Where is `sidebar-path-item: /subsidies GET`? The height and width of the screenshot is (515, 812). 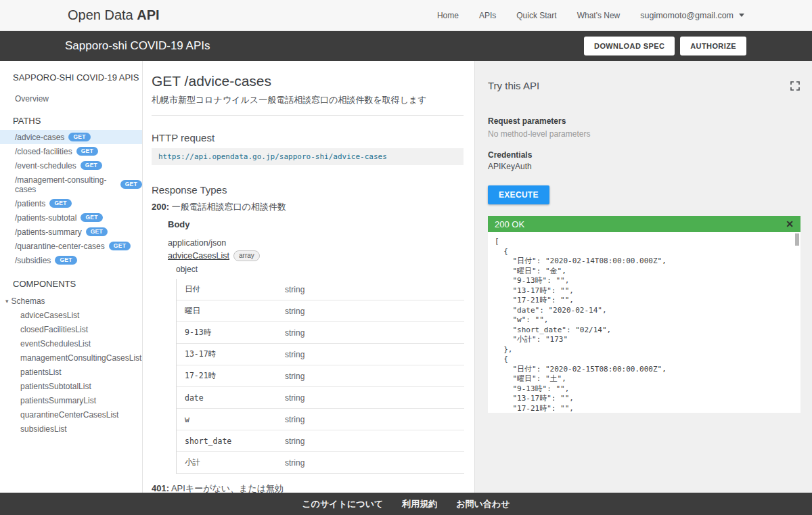 sidebar-path-item: /subsidies GET is located at coordinates (71, 260).